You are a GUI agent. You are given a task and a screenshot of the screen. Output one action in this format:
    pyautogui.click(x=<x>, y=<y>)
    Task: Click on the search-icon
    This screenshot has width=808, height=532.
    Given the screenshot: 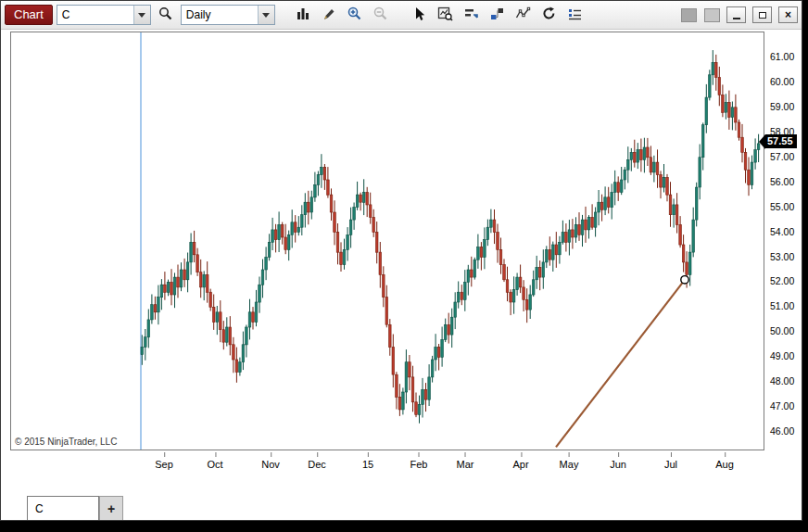 What is the action you would take?
    pyautogui.click(x=165, y=15)
    